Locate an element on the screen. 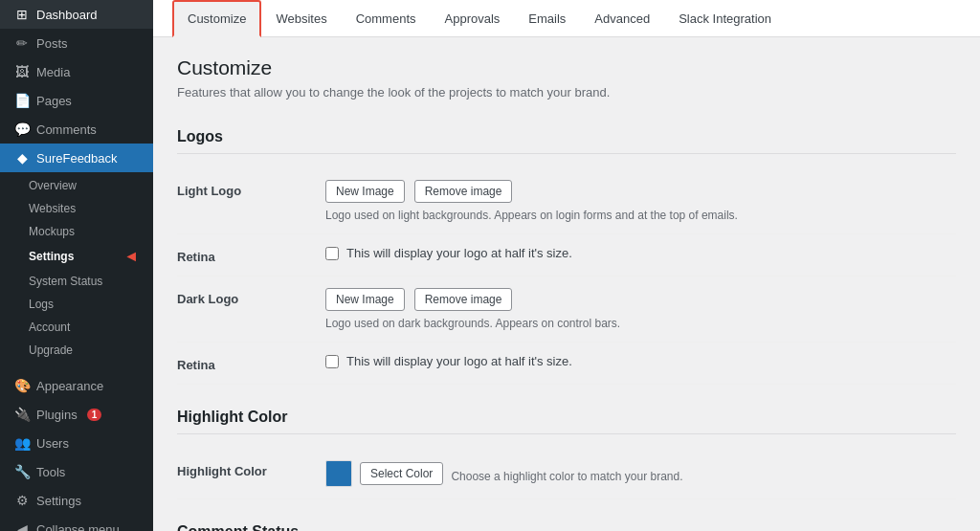 Image resolution: width=980 pixels, height=531 pixels. tab-customize: Customize is located at coordinates (216, 19).